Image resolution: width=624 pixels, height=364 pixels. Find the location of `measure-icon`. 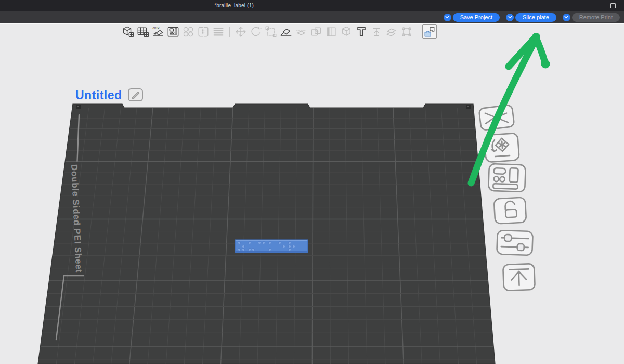

measure-icon is located at coordinates (407, 32).